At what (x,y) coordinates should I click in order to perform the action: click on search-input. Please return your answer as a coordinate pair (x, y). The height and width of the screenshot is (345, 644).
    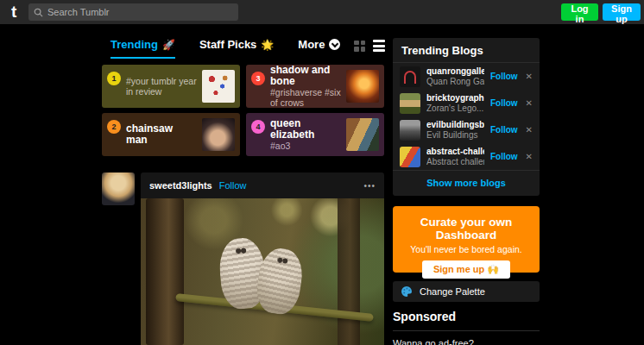
    Looking at the image, I should click on (140, 12).